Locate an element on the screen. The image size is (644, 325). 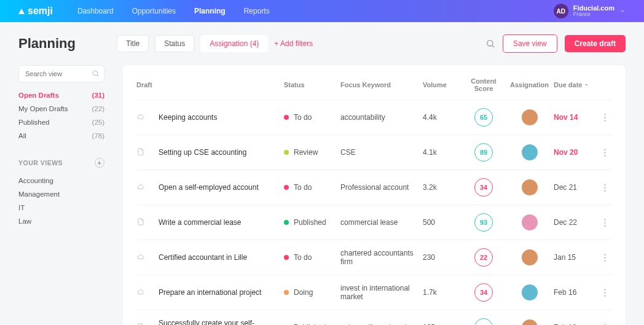
filter-chip: Status is located at coordinates (175, 44).